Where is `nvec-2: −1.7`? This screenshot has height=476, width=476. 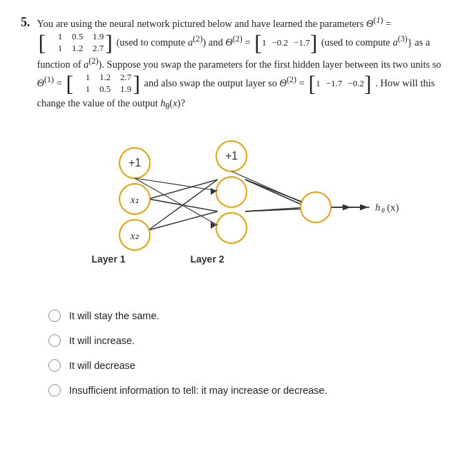 nvec-2: −1.7 is located at coordinates (334, 84).